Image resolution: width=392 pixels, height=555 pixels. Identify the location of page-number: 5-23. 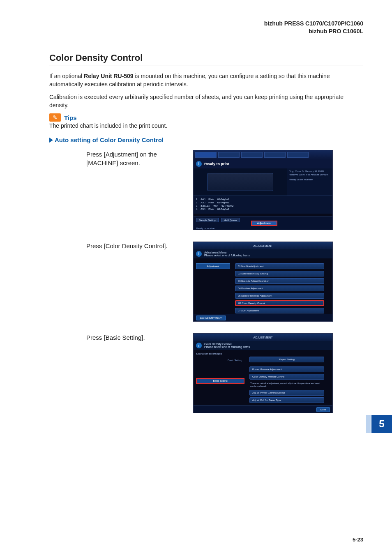
(358, 540).